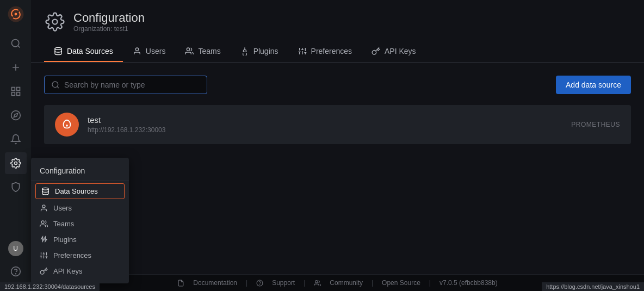  Describe the element at coordinates (72, 256) in the screenshot. I see `flyout-preferences-label: Preferences` at that location.